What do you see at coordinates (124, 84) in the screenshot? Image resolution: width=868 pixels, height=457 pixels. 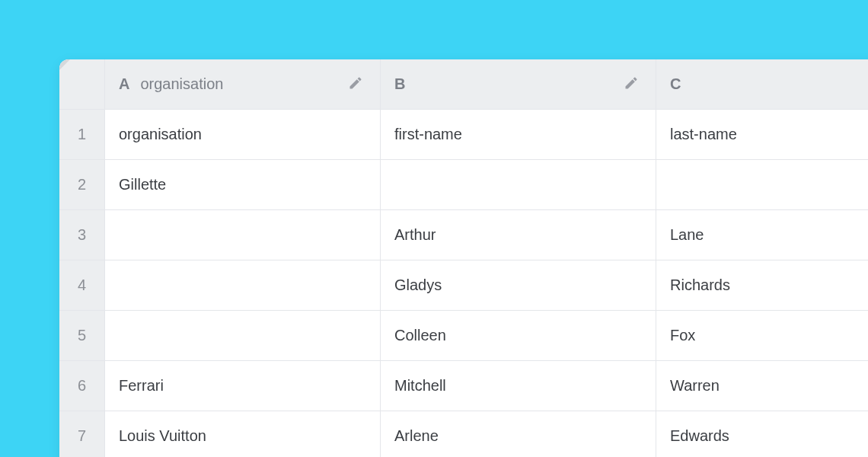 I see `column-letter: A` at bounding box center [124, 84].